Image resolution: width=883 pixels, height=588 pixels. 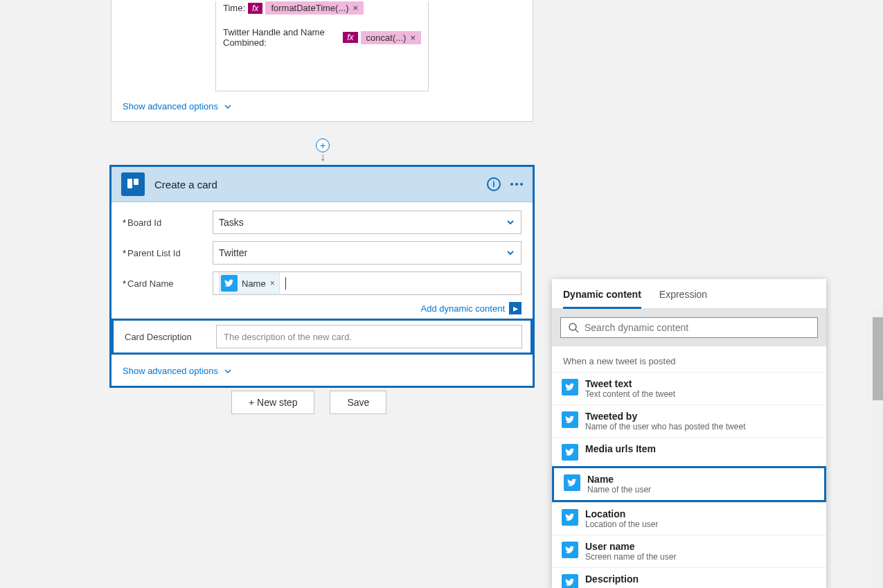 I want to click on text-cursor, so click(x=285, y=283).